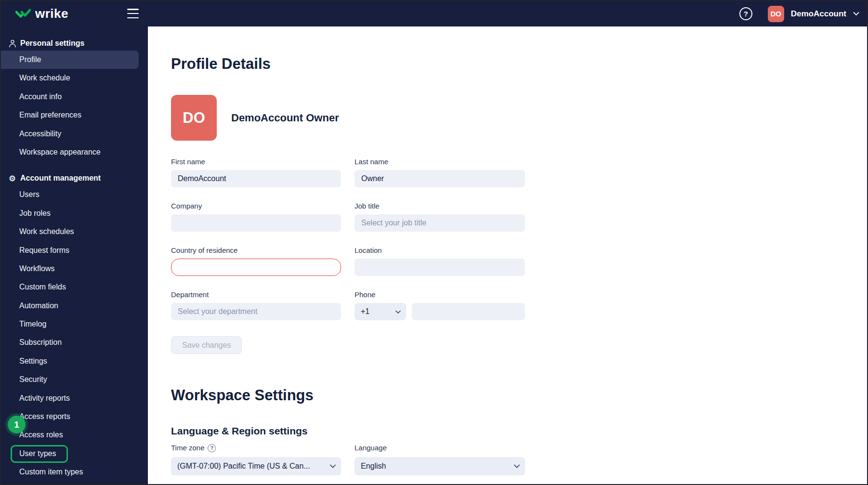 This screenshot has height=485, width=868. I want to click on sidebar-item-work-schedule: Work schedule, so click(74, 78).